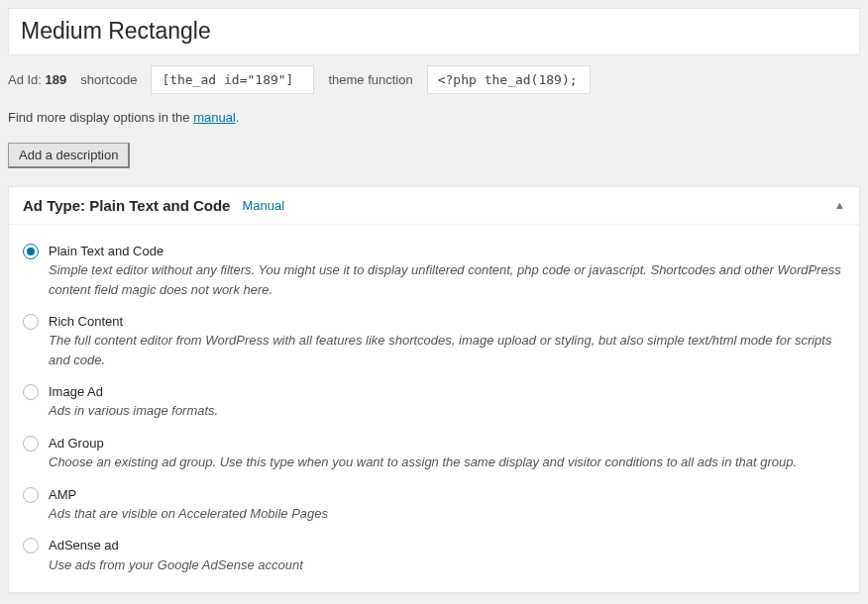  Describe the element at coordinates (434, 402) in the screenshot. I see `ad-type-option: Image AdAds in various image formats.` at that location.